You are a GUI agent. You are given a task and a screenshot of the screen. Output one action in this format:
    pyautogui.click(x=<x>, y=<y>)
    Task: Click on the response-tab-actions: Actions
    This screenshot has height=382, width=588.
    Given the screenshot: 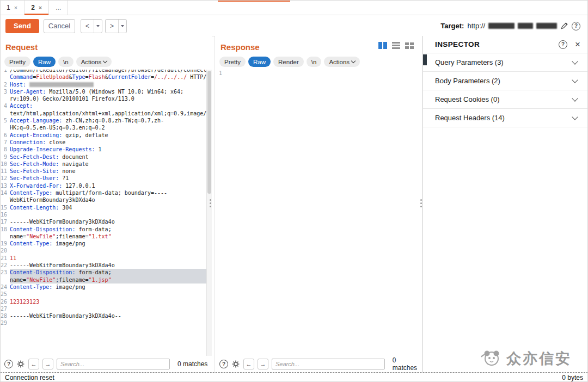 What is the action you would take?
    pyautogui.click(x=342, y=62)
    